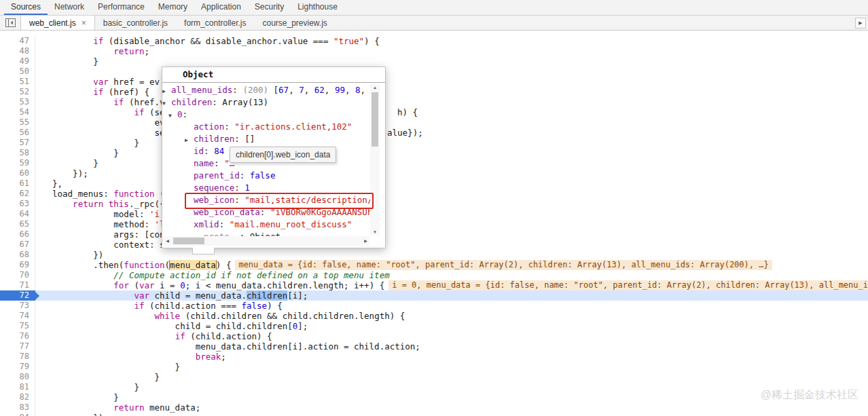  I want to click on scroll-right-icon: ▶, so click(365, 241).